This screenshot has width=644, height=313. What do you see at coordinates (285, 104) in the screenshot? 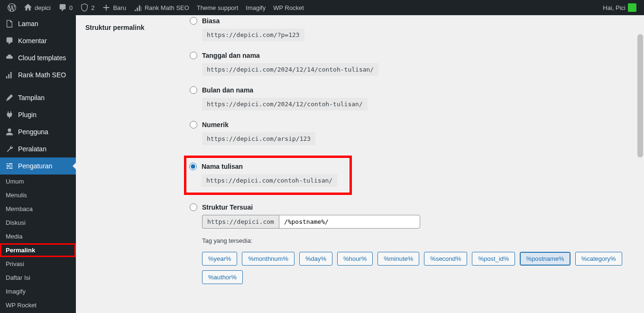
I see `example-bulan: https://depici.com/2024/12/contoh-tulisa…` at bounding box center [285, 104].